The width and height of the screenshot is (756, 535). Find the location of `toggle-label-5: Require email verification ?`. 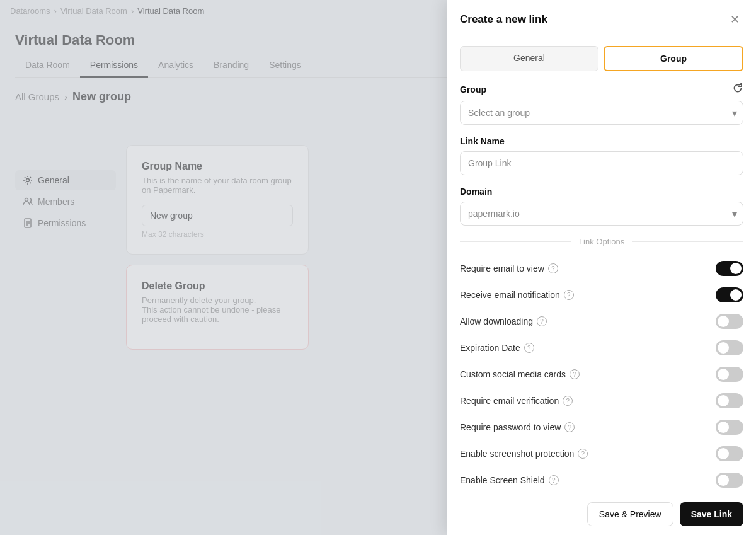

toggle-label-5: Require email verification ? is located at coordinates (517, 401).